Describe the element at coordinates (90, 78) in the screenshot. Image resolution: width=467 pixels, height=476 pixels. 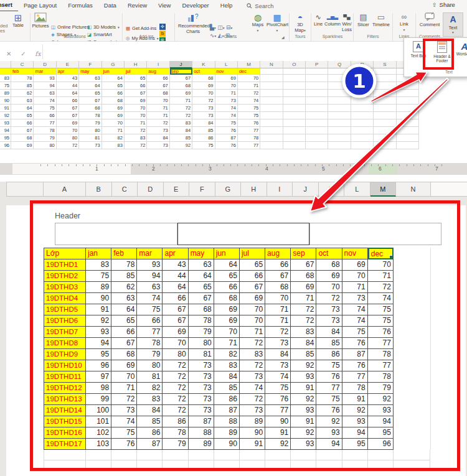
I see `cell: 63` at that location.